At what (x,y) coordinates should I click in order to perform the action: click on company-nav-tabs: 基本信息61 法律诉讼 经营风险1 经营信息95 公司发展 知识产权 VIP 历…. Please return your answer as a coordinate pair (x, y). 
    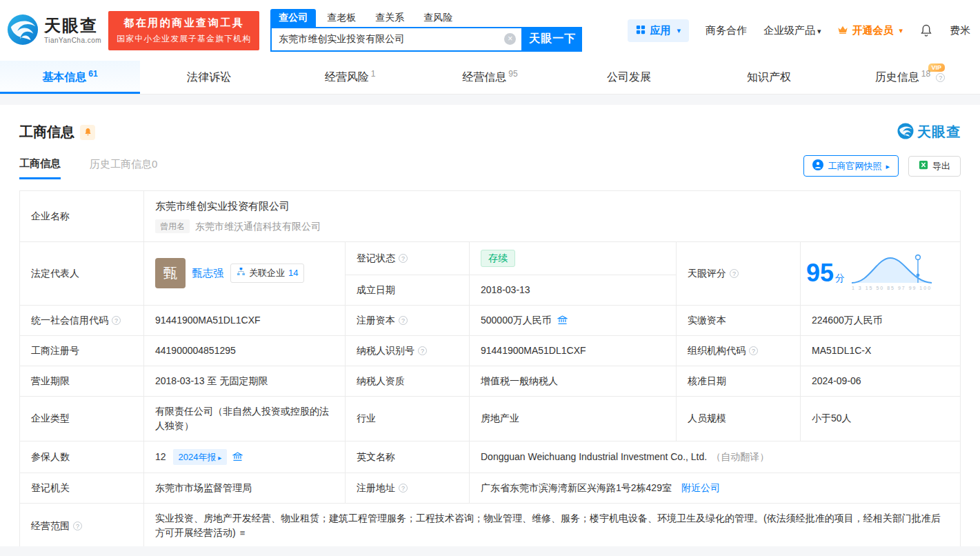
    Looking at the image, I should click on (490, 77).